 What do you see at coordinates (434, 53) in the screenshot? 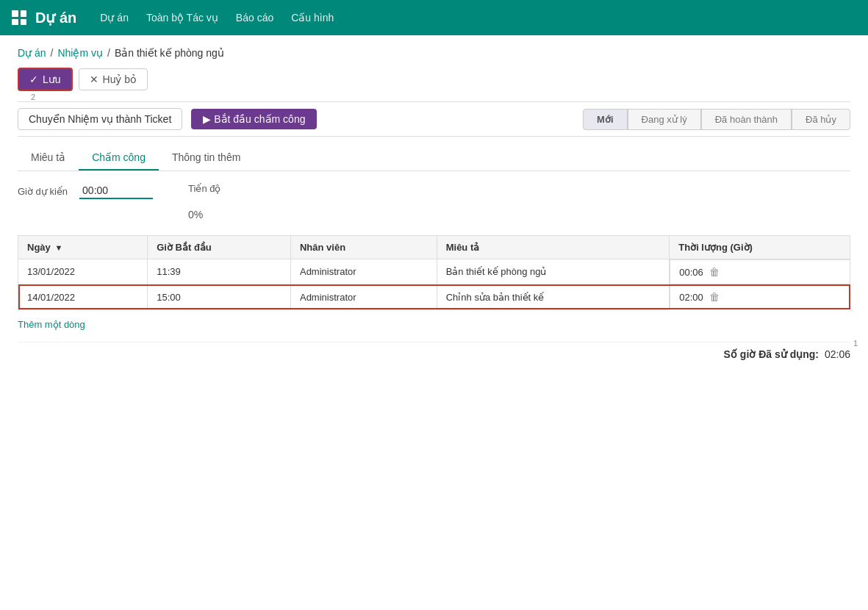
I see `breadcrumb: Dự án / Nhiệm vụ / Bản thiết kế phòng ng…` at bounding box center [434, 53].